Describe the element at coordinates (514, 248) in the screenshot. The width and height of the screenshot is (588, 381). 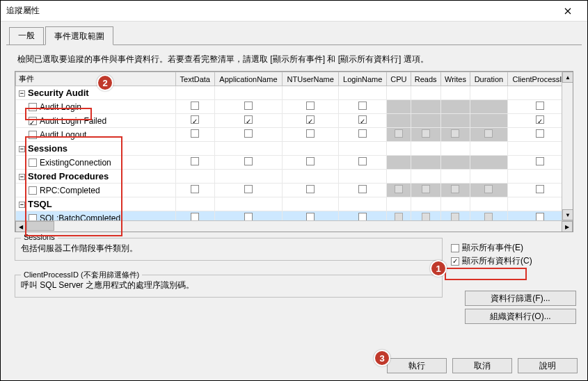
I see `show-all-events-row: 顯示所有事件(E)` at that location.